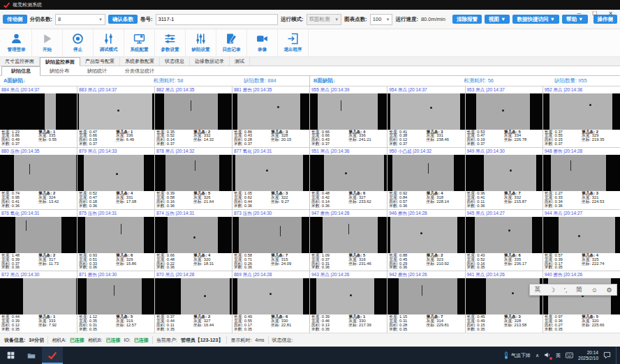 The height and width of the screenshot is (364, 620). I want to click on clear-alarm-button: 清除报警, so click(467, 20).